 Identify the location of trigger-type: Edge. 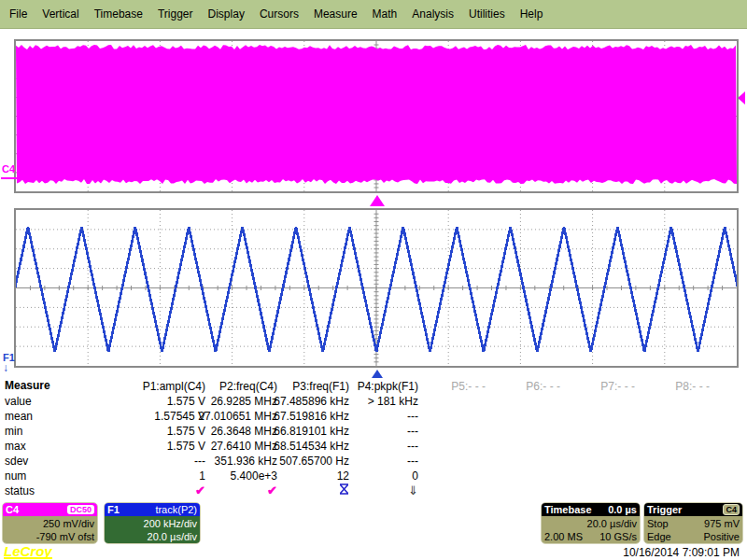
(659, 537).